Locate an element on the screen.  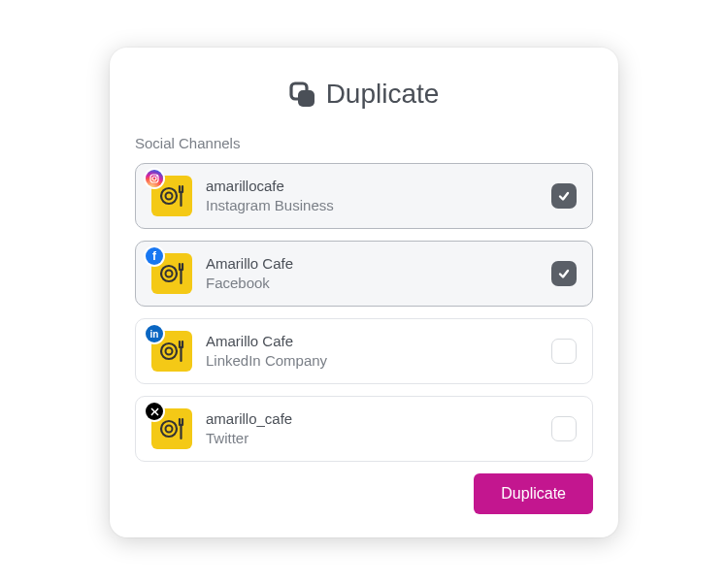
duplicate-button: Duplicate is located at coordinates (534, 494).